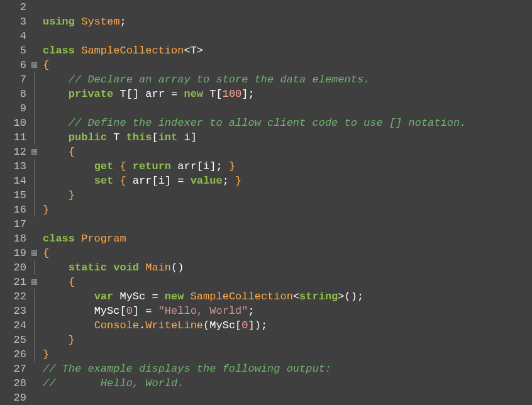 Image resolution: width=532 pixels, height=405 pixels. What do you see at coordinates (355, 297) in the screenshot?
I see `token-op: ();` at bounding box center [355, 297].